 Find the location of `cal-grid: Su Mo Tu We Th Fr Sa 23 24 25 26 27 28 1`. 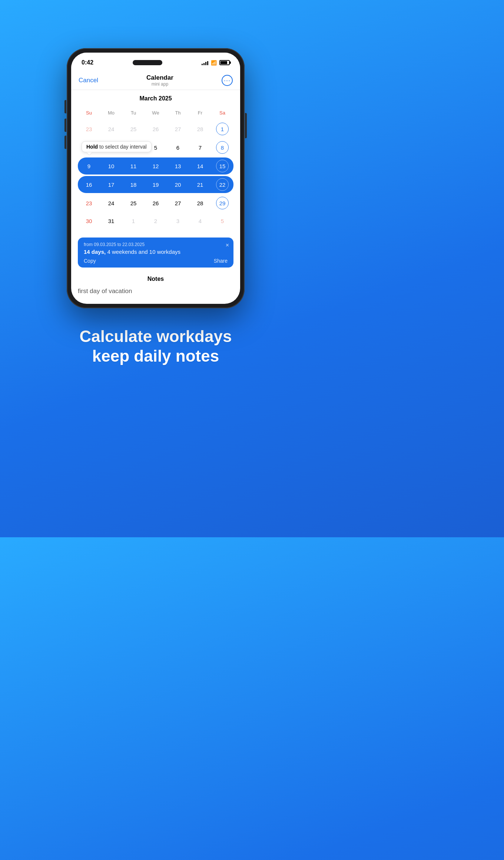

cal-grid: Su Mo Tu We Th Fr Sa 23 24 25 26 27 28 1 is located at coordinates (156, 167).